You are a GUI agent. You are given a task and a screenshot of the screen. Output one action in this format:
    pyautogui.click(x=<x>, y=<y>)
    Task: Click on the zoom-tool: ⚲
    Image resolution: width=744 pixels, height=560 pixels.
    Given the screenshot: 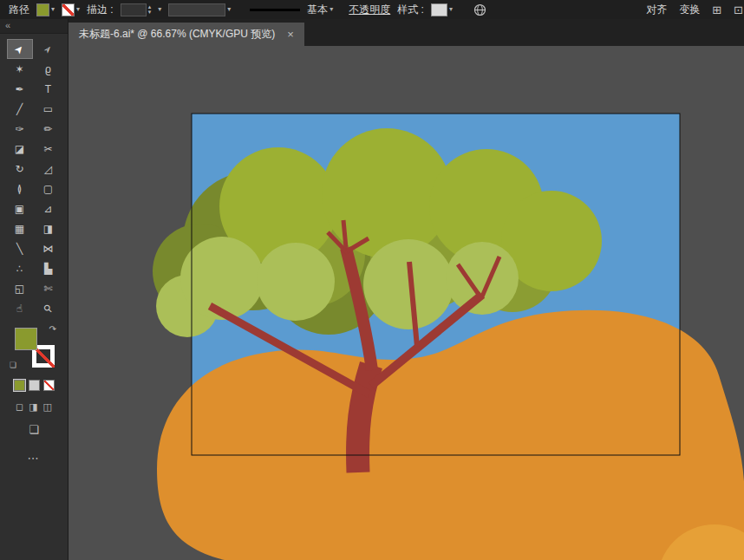 What is the action you would take?
    pyautogui.click(x=49, y=309)
    